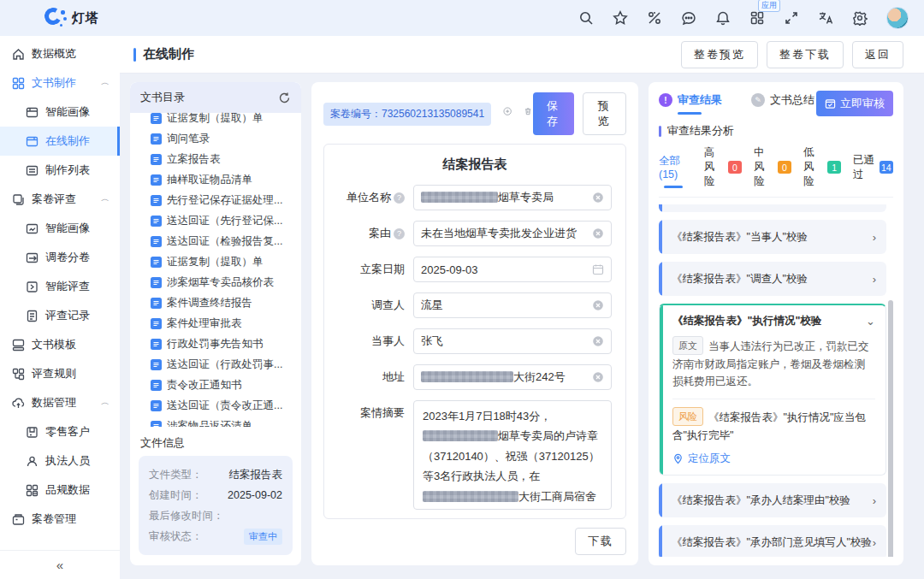 This screenshot has width=924, height=579. What do you see at coordinates (33, 142) in the screenshot?
I see `window-icon` at bounding box center [33, 142].